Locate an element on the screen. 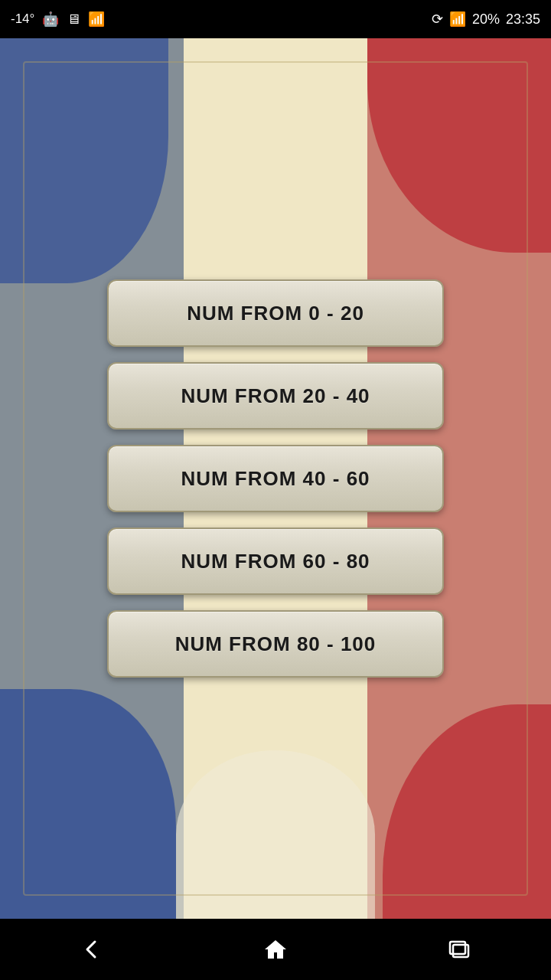 The height and width of the screenshot is (980, 551). screen-icon: 🖥 is located at coordinates (73, 20).